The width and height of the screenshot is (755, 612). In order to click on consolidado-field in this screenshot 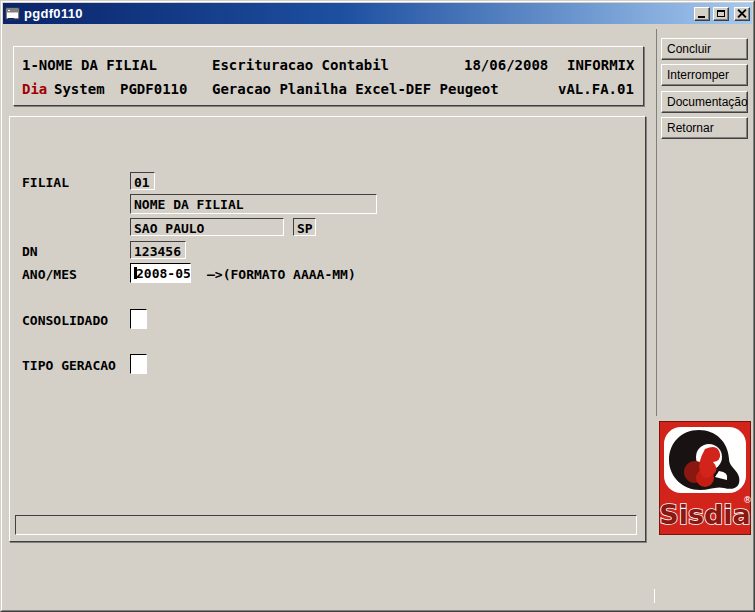, I will do `click(138, 319)`.